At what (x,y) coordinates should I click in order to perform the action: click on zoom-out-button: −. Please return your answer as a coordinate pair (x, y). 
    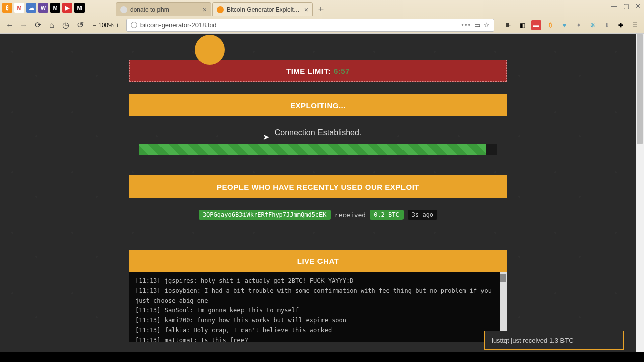
    Looking at the image, I should click on (95, 25).